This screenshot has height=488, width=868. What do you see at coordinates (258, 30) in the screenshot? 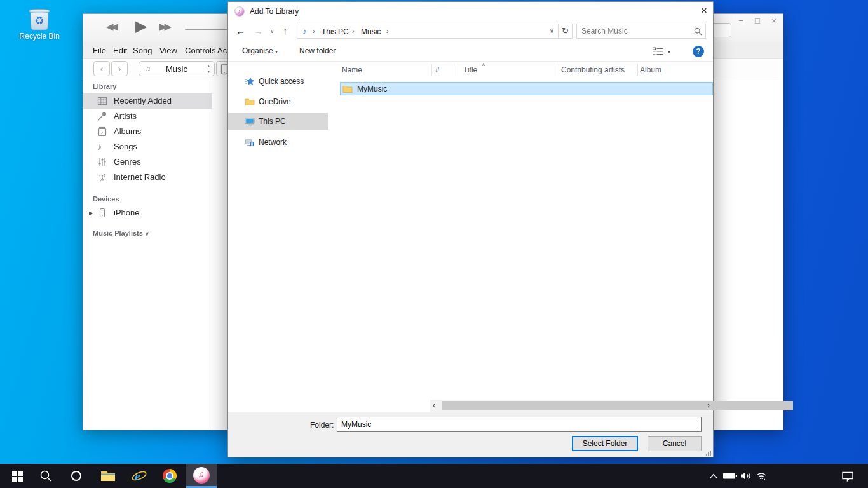
I see `forward-button: →` at bounding box center [258, 30].